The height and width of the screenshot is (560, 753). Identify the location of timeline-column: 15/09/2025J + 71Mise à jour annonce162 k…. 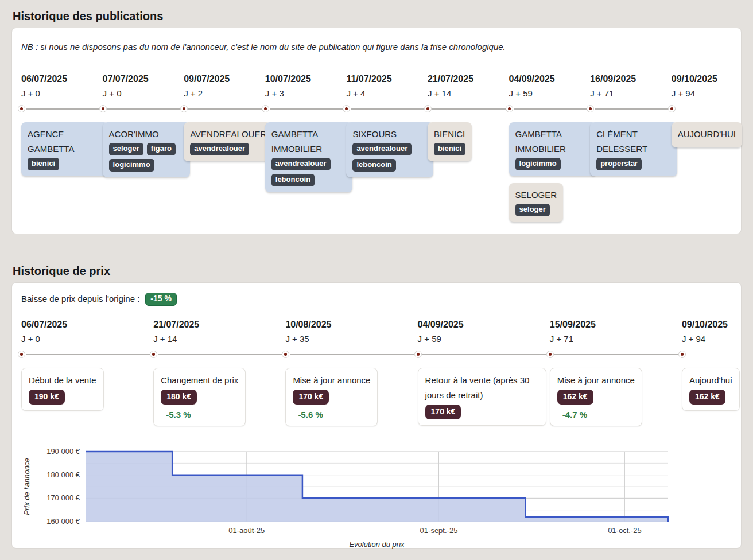
(616, 373).